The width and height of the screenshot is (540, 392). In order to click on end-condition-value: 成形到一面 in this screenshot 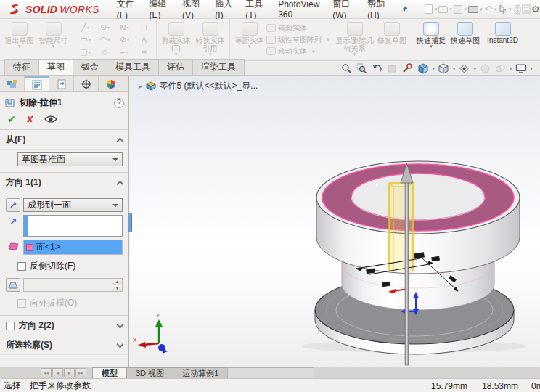, I will do `click(49, 205)`.